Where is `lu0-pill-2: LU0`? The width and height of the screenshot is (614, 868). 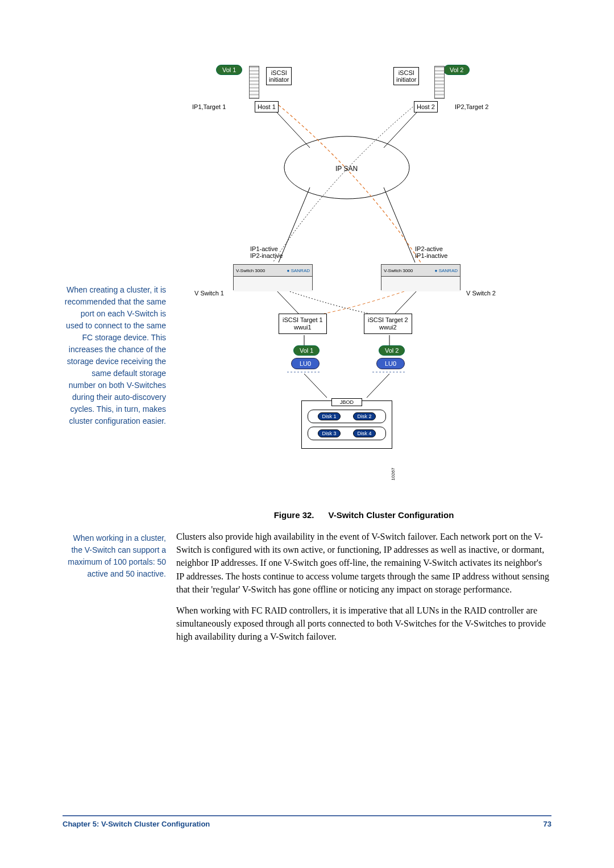 lu0-pill-2: LU0 is located at coordinates (391, 364).